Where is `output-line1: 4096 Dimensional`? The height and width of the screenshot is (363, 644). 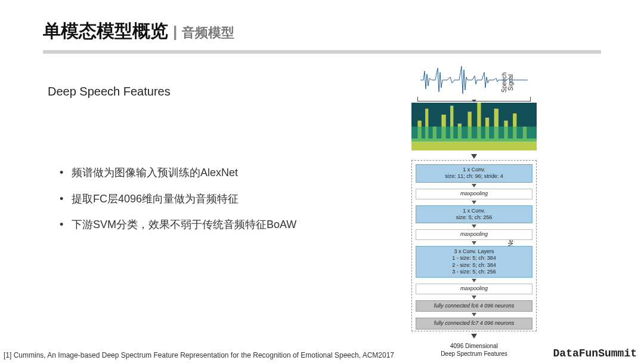 output-line1: 4096 Dimensional is located at coordinates (474, 346).